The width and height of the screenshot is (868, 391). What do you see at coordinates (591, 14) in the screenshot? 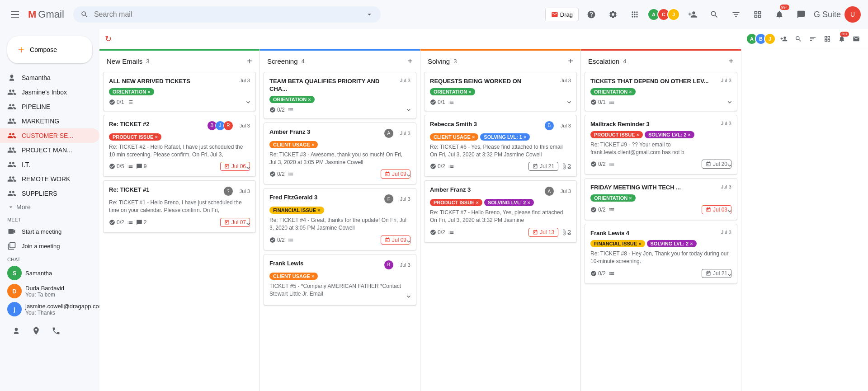
I see `help-button` at bounding box center [591, 14].